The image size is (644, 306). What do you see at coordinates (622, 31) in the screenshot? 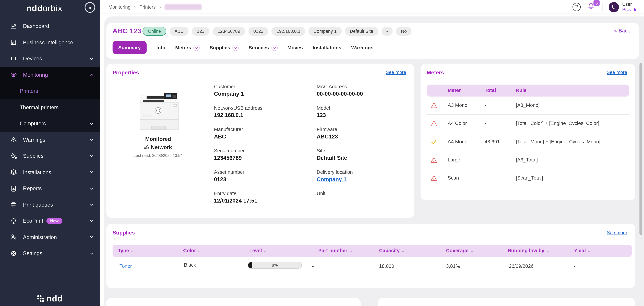
I see `back-button: < Back` at bounding box center [622, 31].